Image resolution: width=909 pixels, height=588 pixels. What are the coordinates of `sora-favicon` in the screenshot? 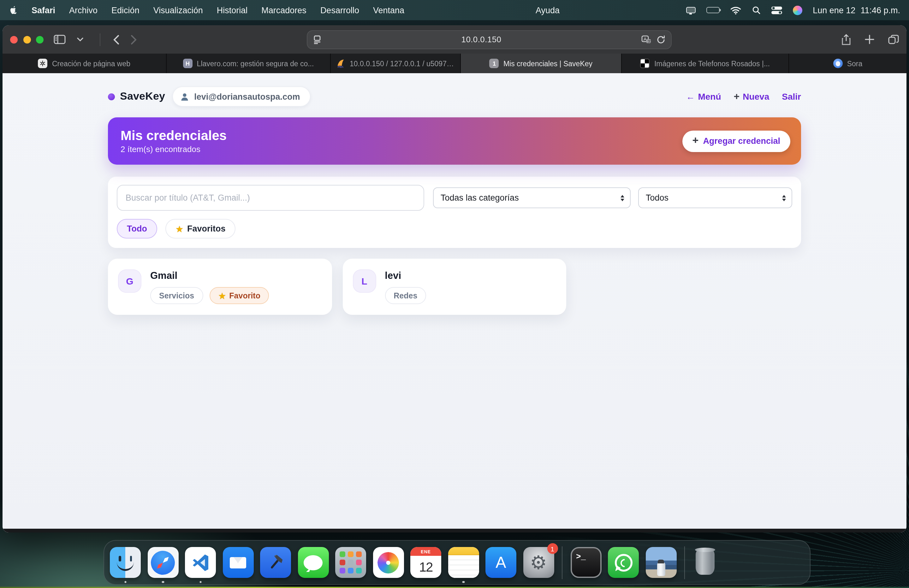 It's located at (838, 63).